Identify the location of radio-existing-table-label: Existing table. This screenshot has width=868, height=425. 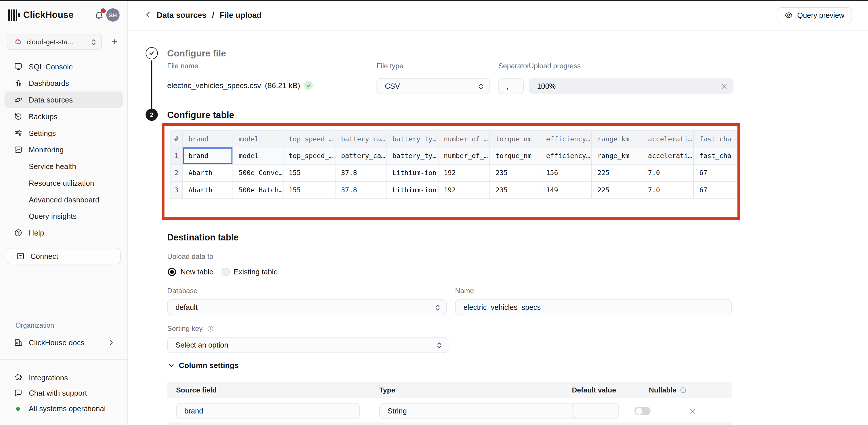
(255, 272).